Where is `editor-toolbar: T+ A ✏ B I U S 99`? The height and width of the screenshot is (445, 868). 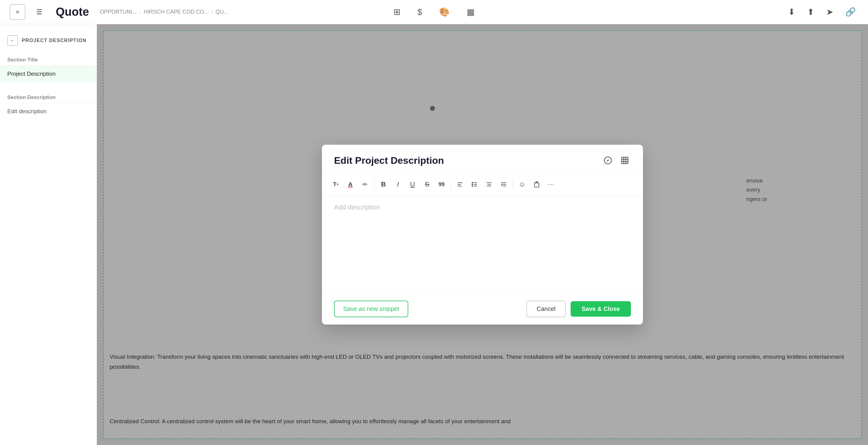 editor-toolbar: T+ A ✏ B I U S 99 is located at coordinates (483, 185).